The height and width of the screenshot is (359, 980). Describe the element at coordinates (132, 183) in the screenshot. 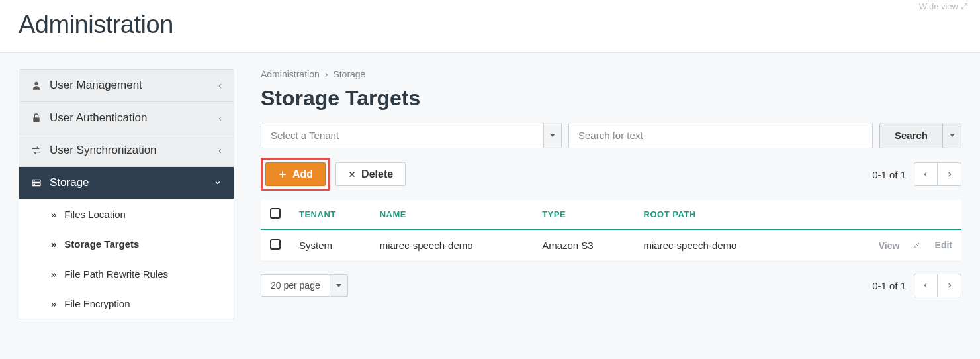

I see `sidebar-item-label: Storage` at that location.